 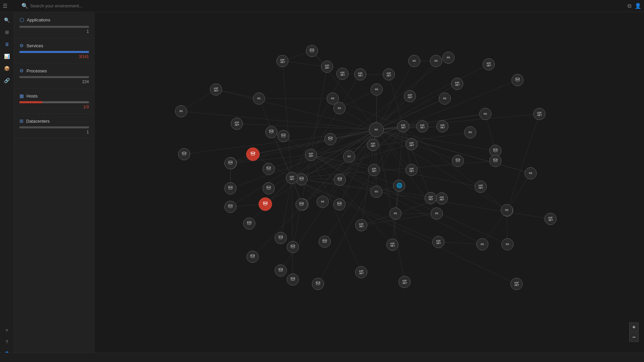 I want to click on zoom-in-button: +, so click(x=634, y=327).